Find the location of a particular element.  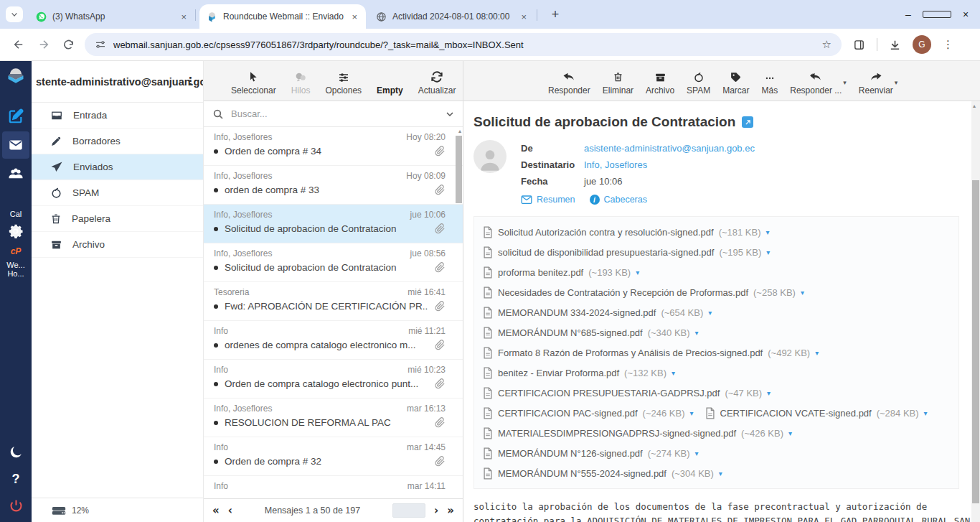

attachment: Necesidades de Contratación y Recepción … is located at coordinates (644, 293).